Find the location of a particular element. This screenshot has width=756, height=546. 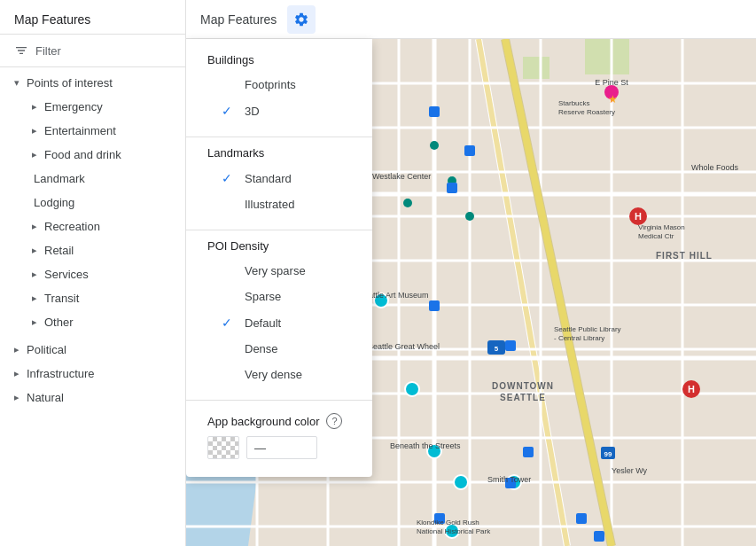

toolbar-title: Map Features is located at coordinates (238, 20).